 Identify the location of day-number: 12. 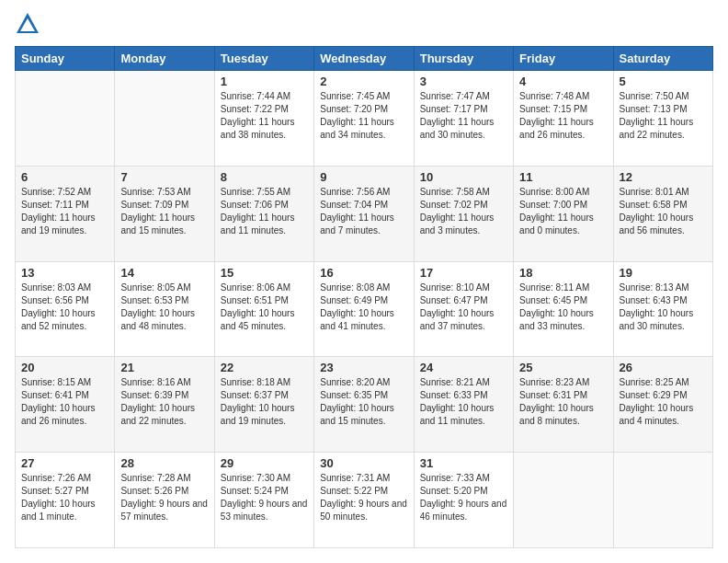
(664, 177).